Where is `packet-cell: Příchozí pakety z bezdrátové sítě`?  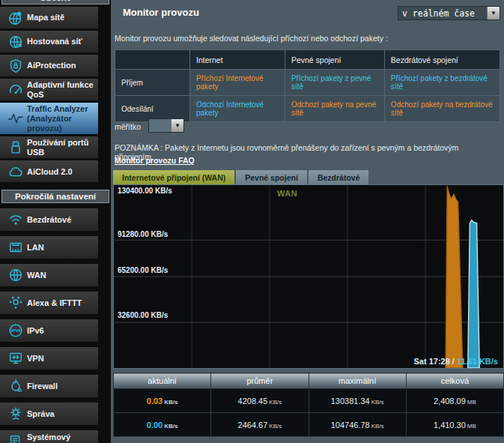 packet-cell: Příchozí pakety z bezdrátové sítě is located at coordinates (442, 82).